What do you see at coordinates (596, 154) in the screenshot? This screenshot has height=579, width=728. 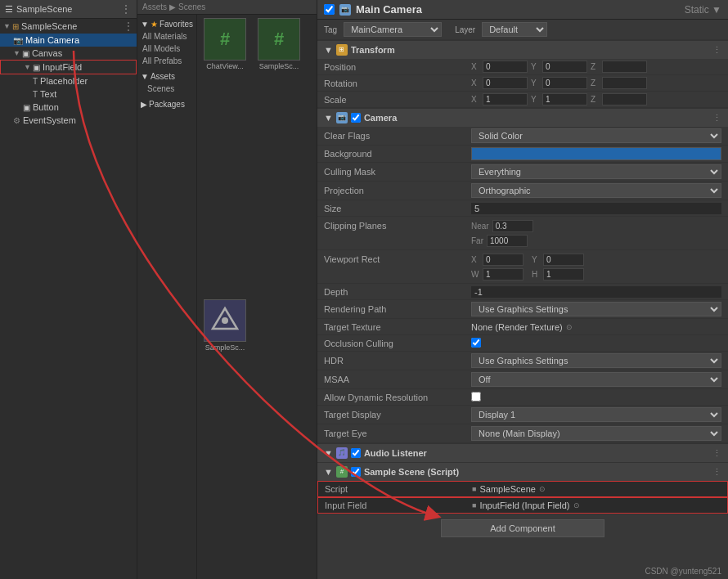 I see `background-value` at bounding box center [596, 154].